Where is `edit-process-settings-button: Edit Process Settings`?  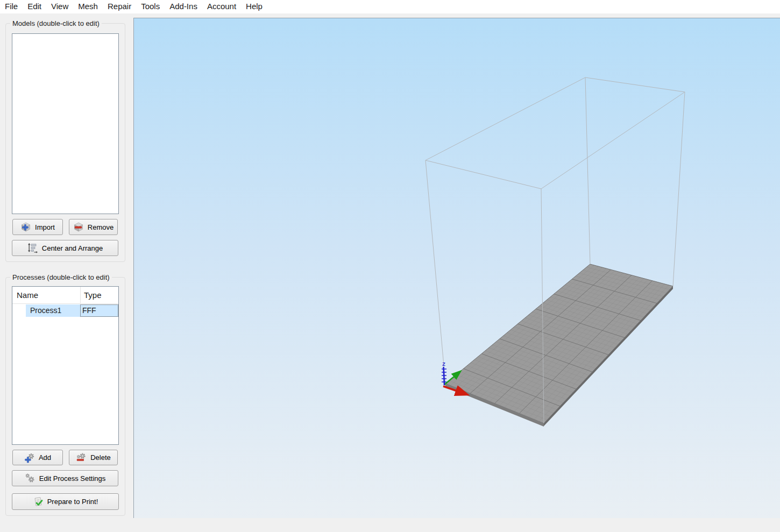
edit-process-settings-button: Edit Process Settings is located at coordinates (65, 478).